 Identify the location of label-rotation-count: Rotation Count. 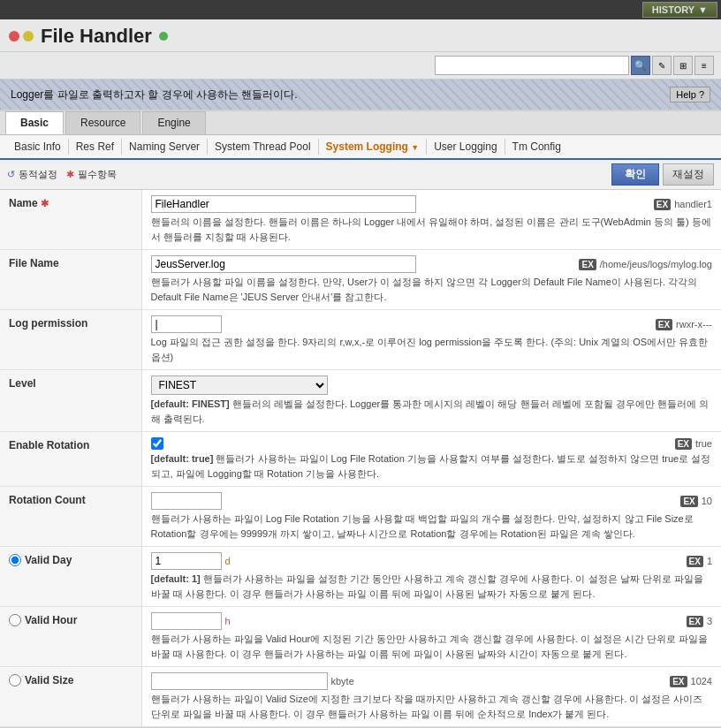
(71, 517).